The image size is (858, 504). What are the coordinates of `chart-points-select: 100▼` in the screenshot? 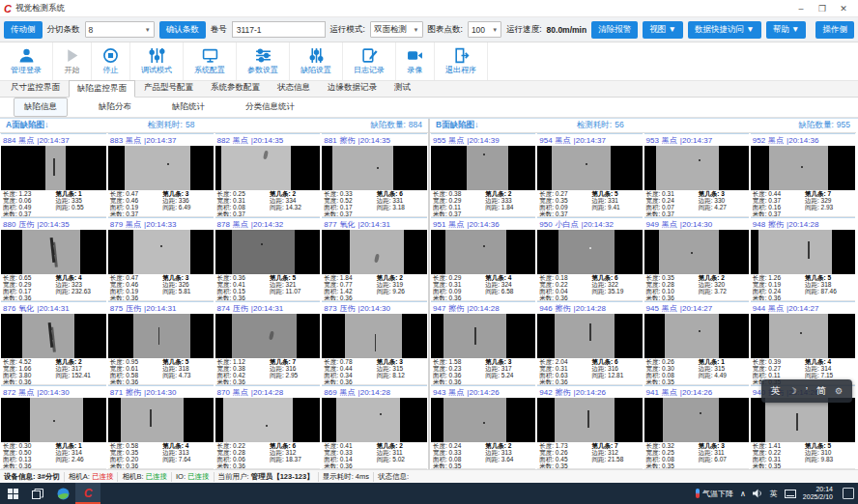 It's located at (485, 29).